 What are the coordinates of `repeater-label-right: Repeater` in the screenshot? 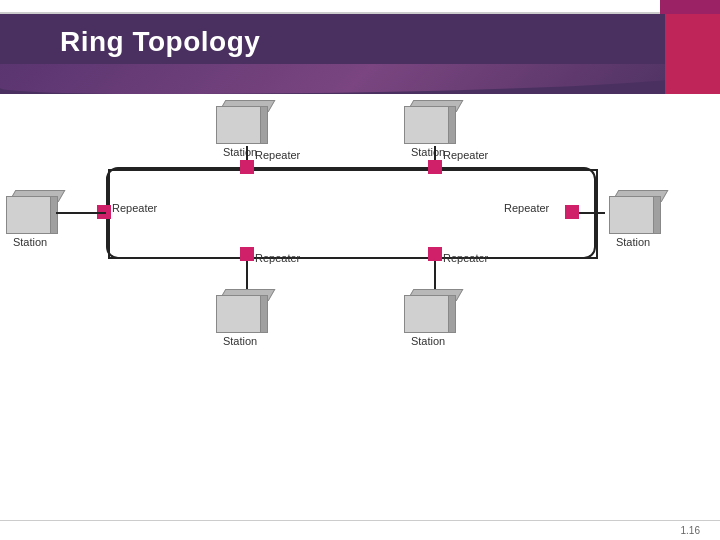 It's located at (526, 208).